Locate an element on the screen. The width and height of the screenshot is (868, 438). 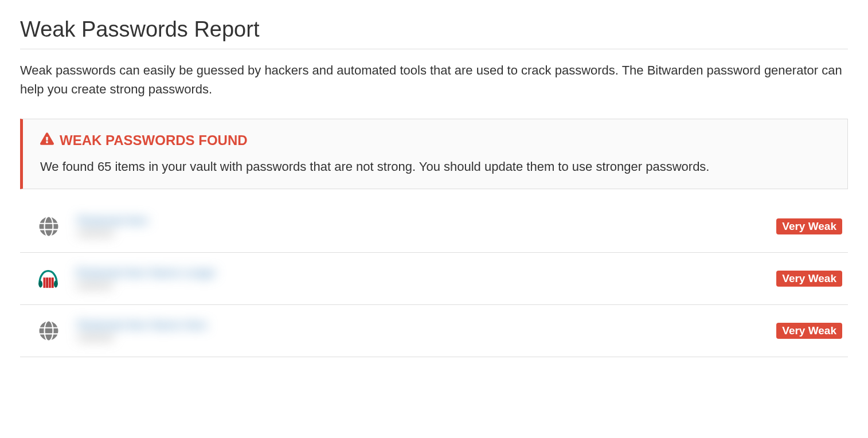
vault-item-row: Redacted Item Name Here redacted Very We… is located at coordinates (434, 331).